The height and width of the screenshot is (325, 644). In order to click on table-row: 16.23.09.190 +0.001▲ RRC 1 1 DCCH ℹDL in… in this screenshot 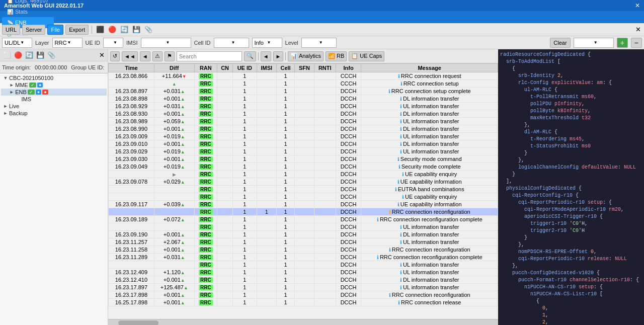, I will do `click(303, 234)`.